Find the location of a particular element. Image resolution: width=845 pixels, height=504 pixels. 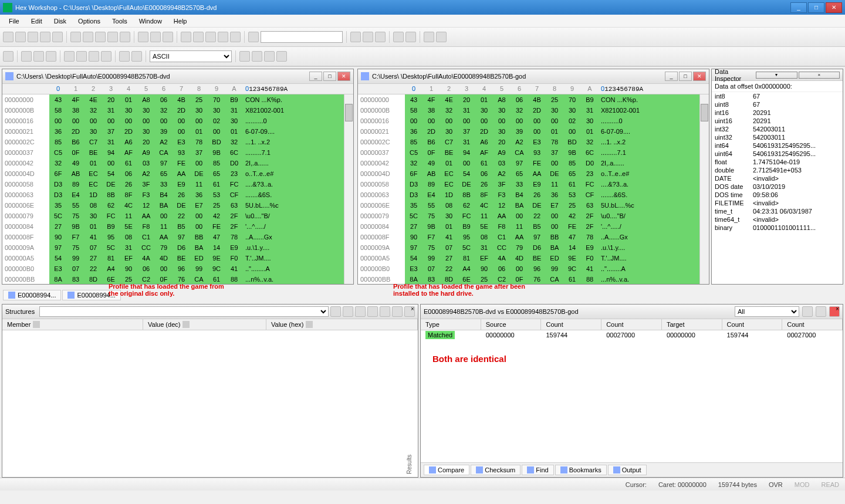

hex-byte: 37 is located at coordinates (467, 131).